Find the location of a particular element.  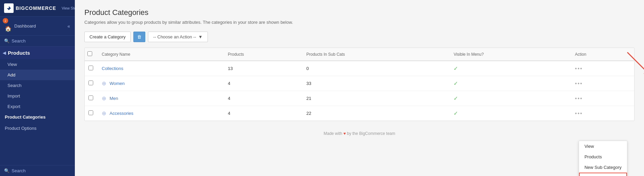

action-dropdown-button: -- Choose an Action -- ▼ is located at coordinates (178, 37).